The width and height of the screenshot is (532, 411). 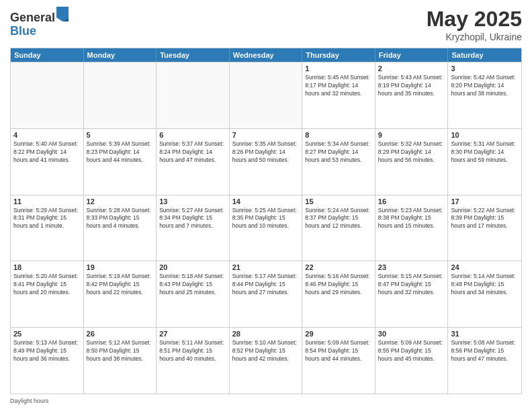 I want to click on day-info: Sunrise: 5:13 AM Sunset: 8:49 PM Dayligh…, so click(x=47, y=351).